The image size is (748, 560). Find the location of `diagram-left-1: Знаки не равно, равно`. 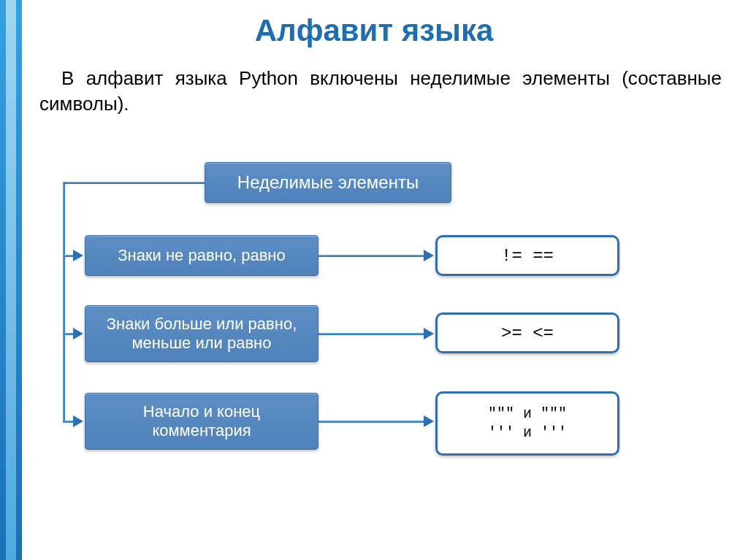

diagram-left-1: Знаки не равно, равно is located at coordinates (202, 256).